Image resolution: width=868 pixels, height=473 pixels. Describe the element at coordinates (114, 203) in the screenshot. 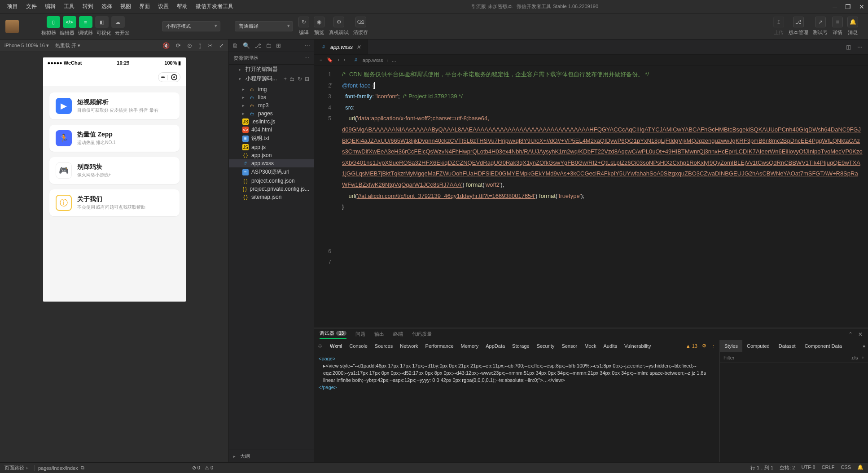

I see `card-about: ⓘ关于我们不会使用 或有问题可点我获取帮助` at that location.